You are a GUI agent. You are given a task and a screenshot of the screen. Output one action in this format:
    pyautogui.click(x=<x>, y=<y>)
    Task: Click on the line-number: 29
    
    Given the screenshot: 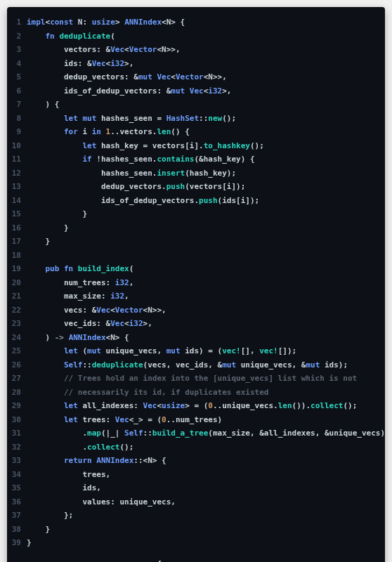 What is the action you would take?
    pyautogui.click(x=17, y=406)
    